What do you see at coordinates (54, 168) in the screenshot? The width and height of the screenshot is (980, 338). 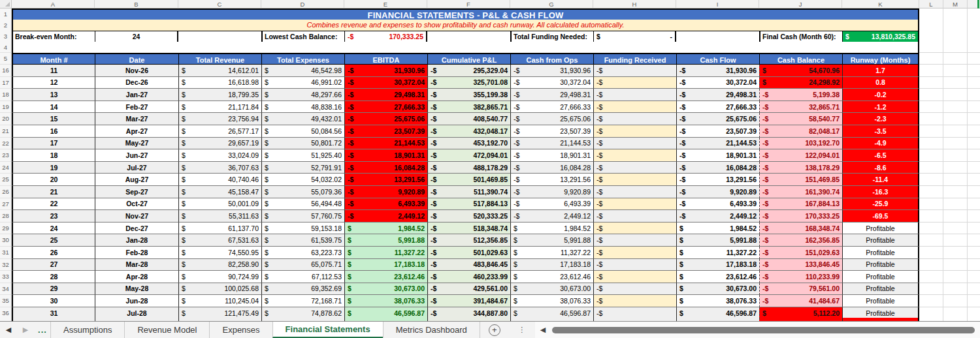 I see `cell-month: 19` at bounding box center [54, 168].